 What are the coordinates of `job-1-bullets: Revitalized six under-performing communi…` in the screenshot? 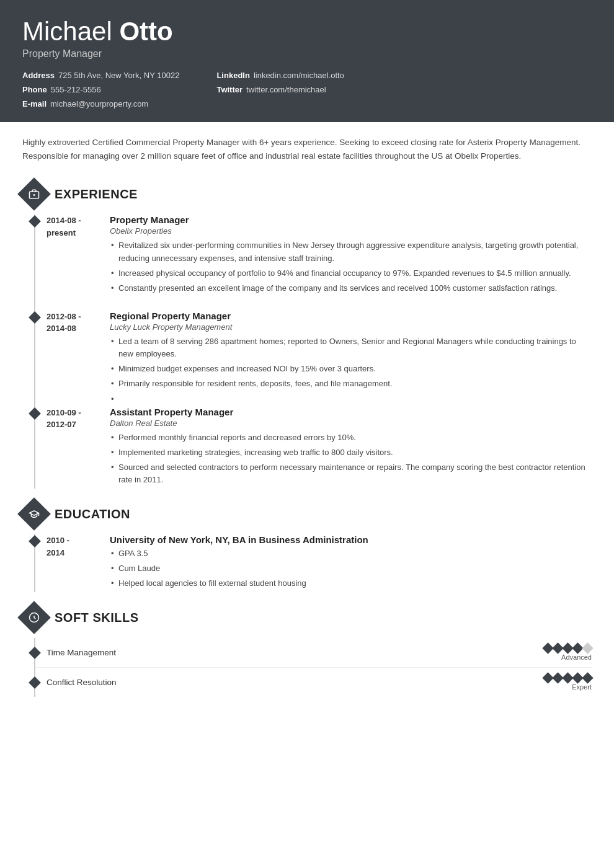 It's located at (351, 267).